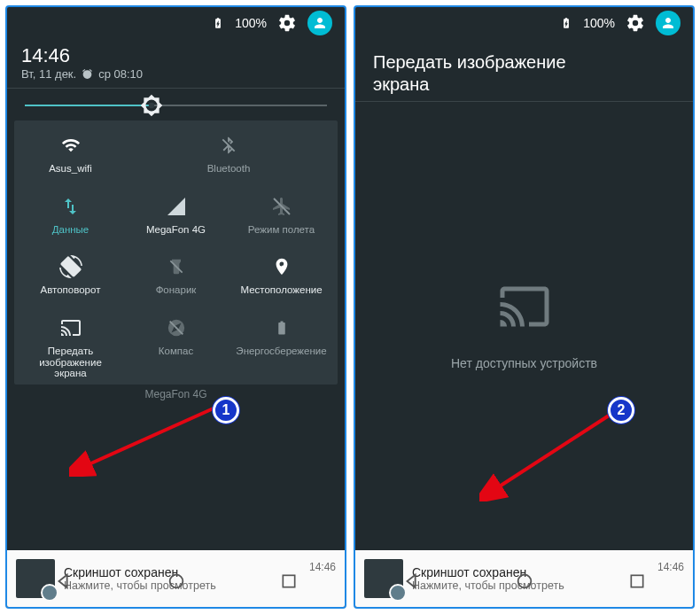  Describe the element at coordinates (621, 410) in the screenshot. I see `annotation-badge-2: 2` at that location.